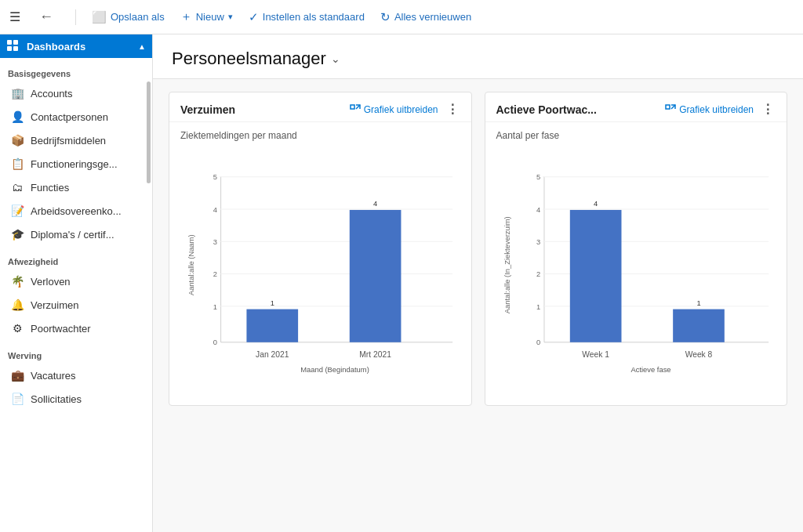  I want to click on svg-text: Mrt 2021, so click(375, 354).